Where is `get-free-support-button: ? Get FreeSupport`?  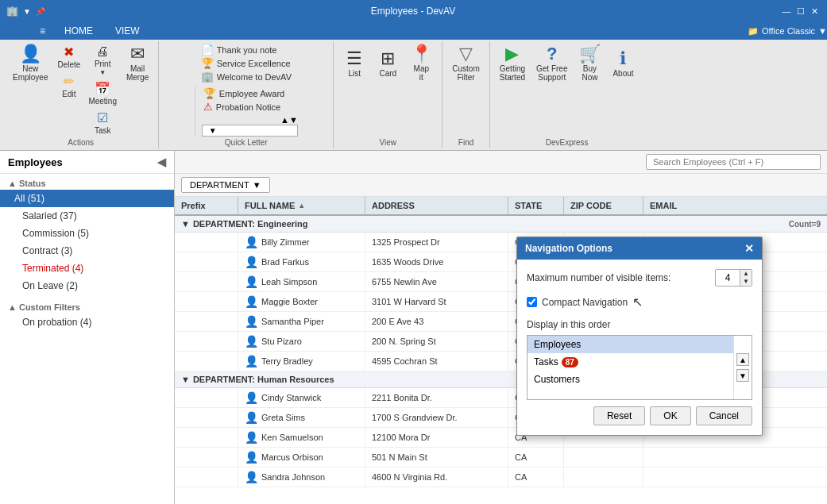
get-free-support-button: ? Get FreeSupport is located at coordinates (551, 63).